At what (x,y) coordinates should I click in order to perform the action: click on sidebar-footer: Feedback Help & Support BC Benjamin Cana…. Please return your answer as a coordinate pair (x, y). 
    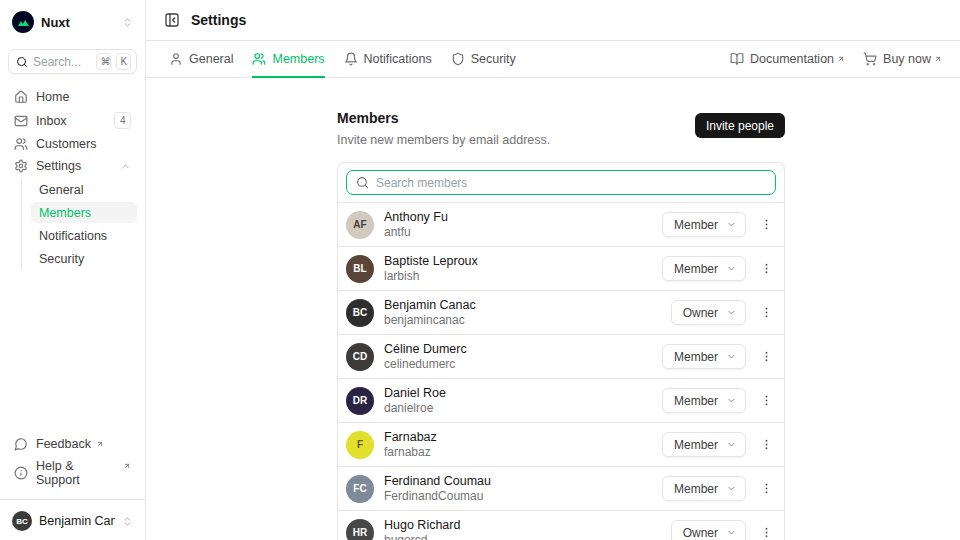
    Looking at the image, I should click on (72, 484).